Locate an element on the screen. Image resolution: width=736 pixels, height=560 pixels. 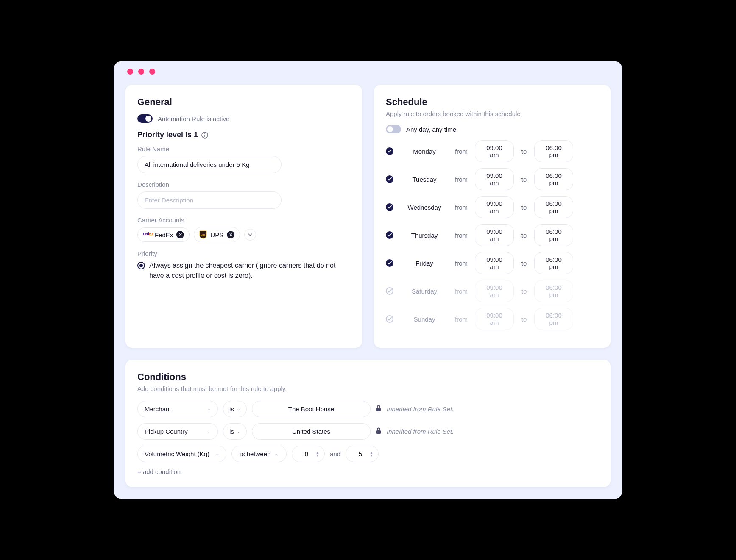
minimize-window-dot is located at coordinates (141, 72).